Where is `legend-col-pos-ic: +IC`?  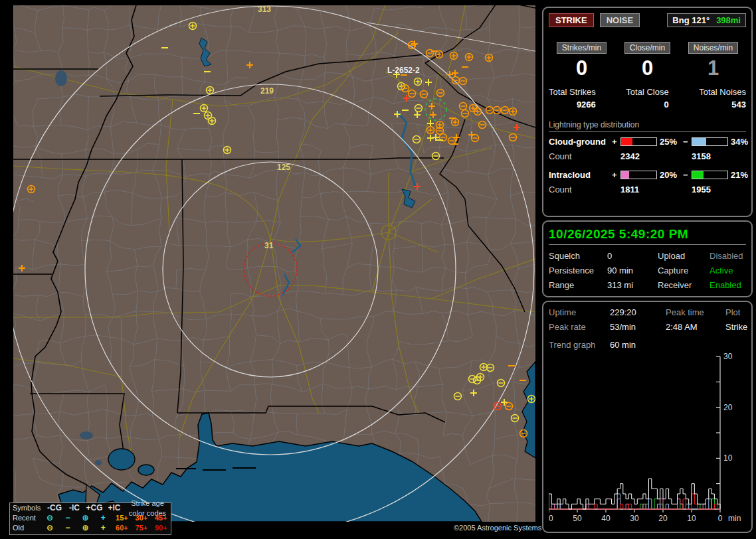 legend-col-pos-ic: +IC is located at coordinates (114, 508).